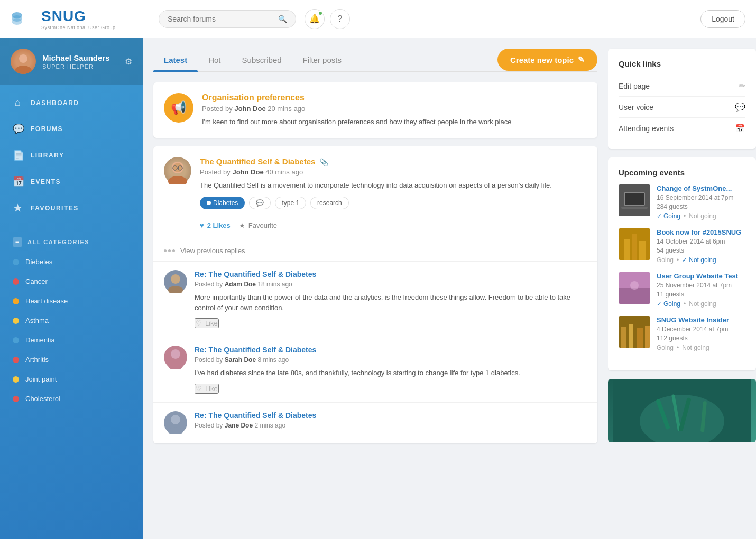  I want to click on search-icon: 🔍, so click(282, 19).